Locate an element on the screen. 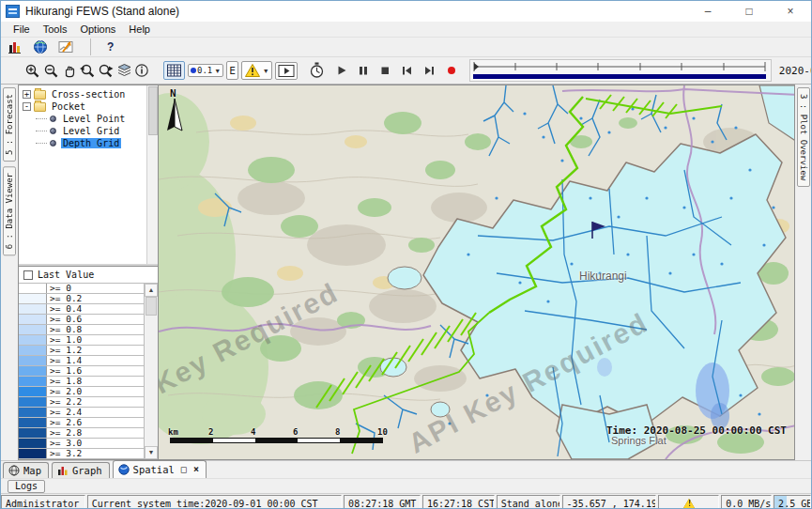  graphs-button is located at coordinates (15, 47).